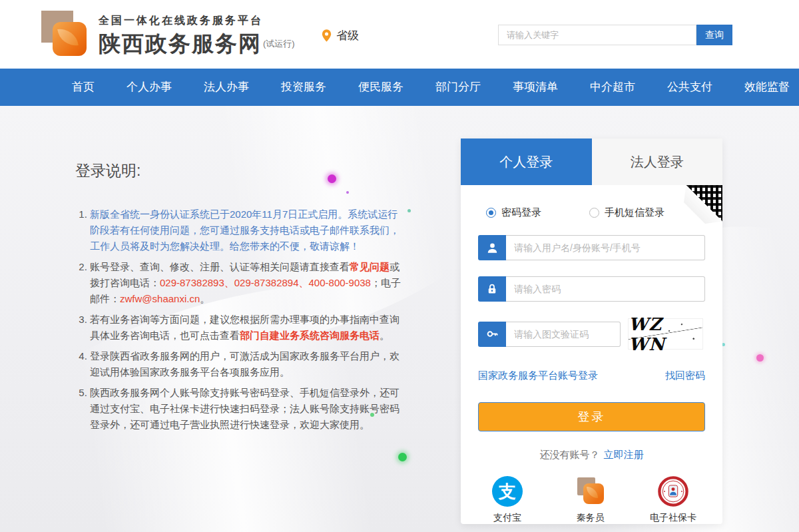 The width and height of the screenshot is (799, 532). I want to click on qr-code-corner-icon, so click(703, 204).